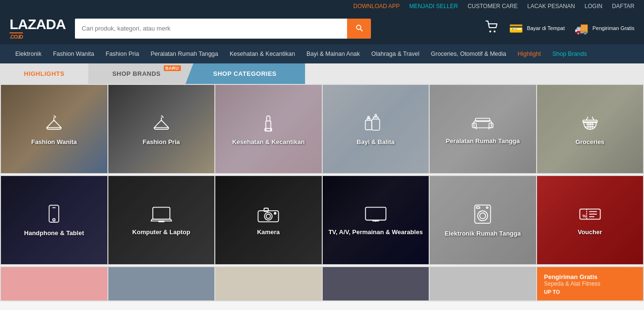 This screenshot has width=644, height=310. What do you see at coordinates (268, 129) in the screenshot?
I see `category-kesehatan: Kesehatan & Kecantikan` at bounding box center [268, 129].